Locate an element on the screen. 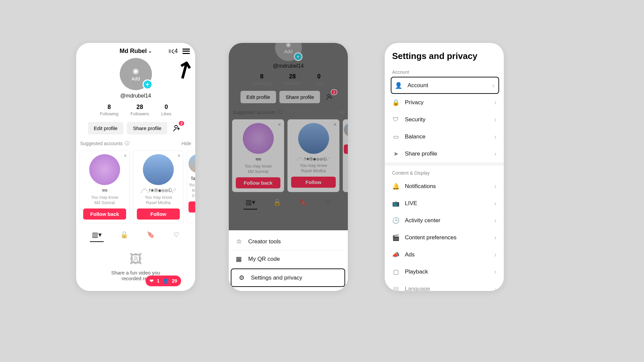 The height and width of the screenshot is (362, 644). settings-notifications-item: 🔔 Notifications › is located at coordinates (444, 186).